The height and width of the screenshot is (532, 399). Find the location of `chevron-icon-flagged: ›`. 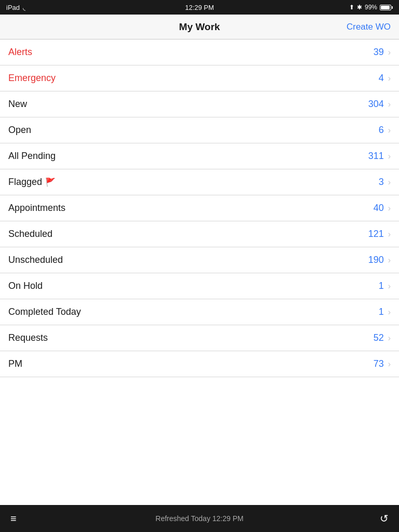

chevron-icon-flagged: › is located at coordinates (390, 182).